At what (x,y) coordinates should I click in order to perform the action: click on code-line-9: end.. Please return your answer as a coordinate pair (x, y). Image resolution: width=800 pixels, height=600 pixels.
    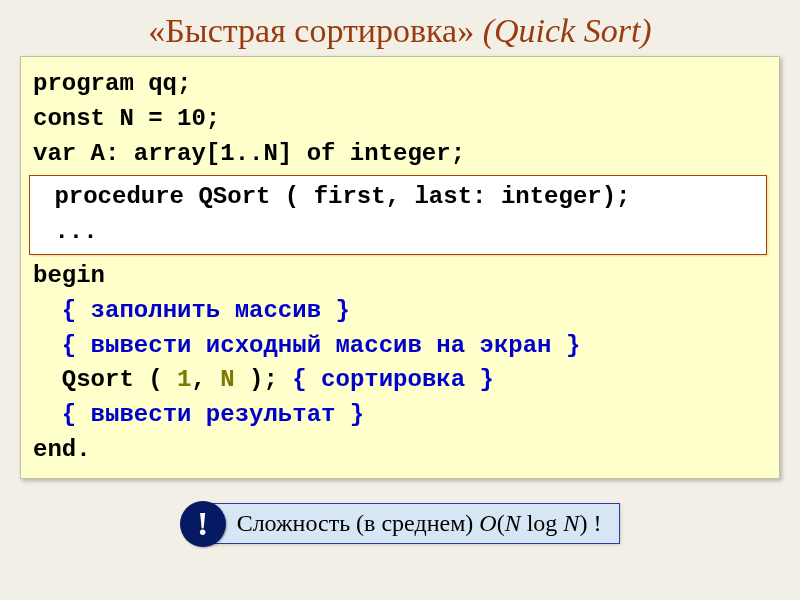
    Looking at the image, I should click on (400, 450).